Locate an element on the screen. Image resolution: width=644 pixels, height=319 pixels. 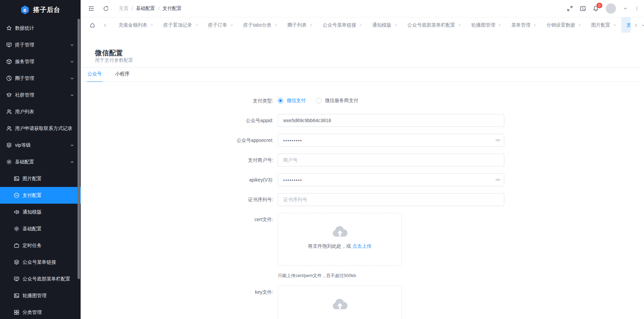
tabs-scroll-left-chevron-icon is located at coordinates (105, 25).